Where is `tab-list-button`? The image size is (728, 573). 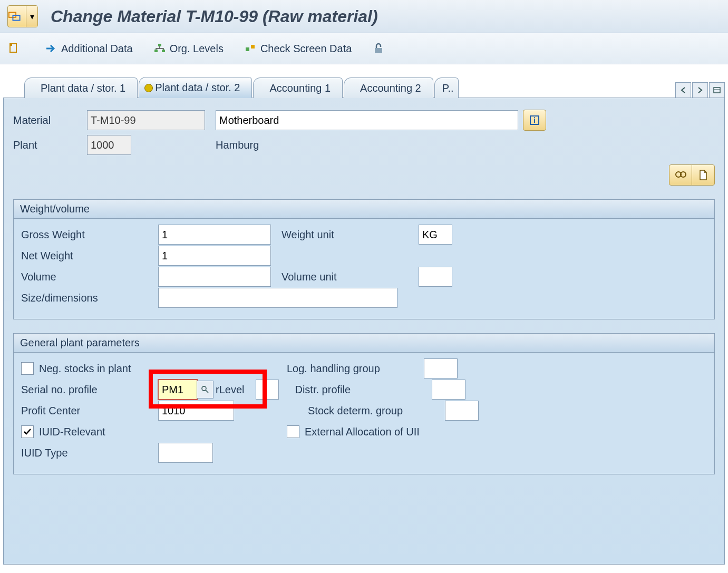
tab-list-button is located at coordinates (717, 90).